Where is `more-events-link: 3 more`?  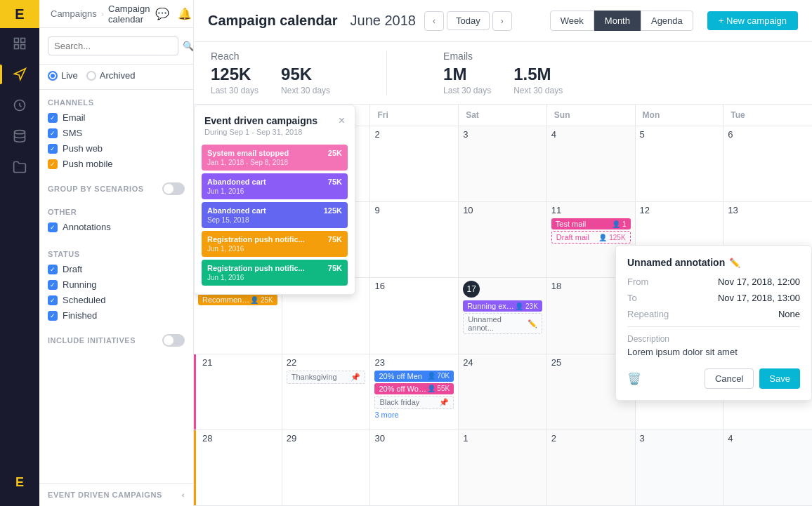
more-events-link: 3 more is located at coordinates (414, 415).